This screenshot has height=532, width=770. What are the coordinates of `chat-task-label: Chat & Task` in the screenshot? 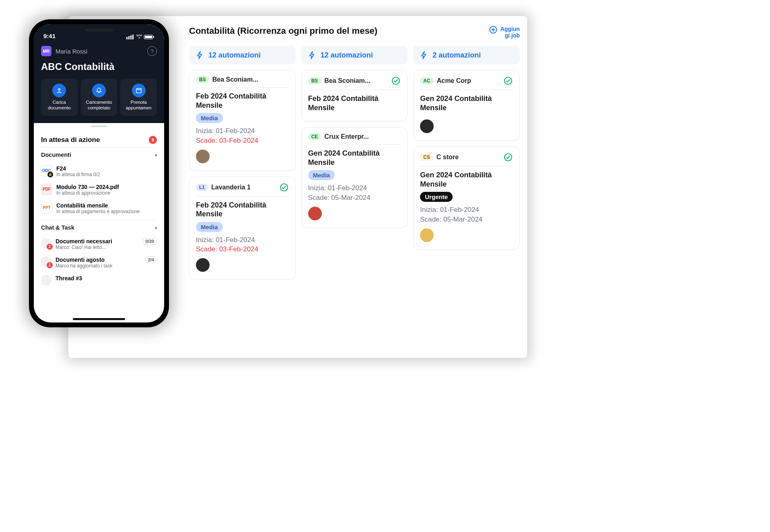 It's located at (58, 228).